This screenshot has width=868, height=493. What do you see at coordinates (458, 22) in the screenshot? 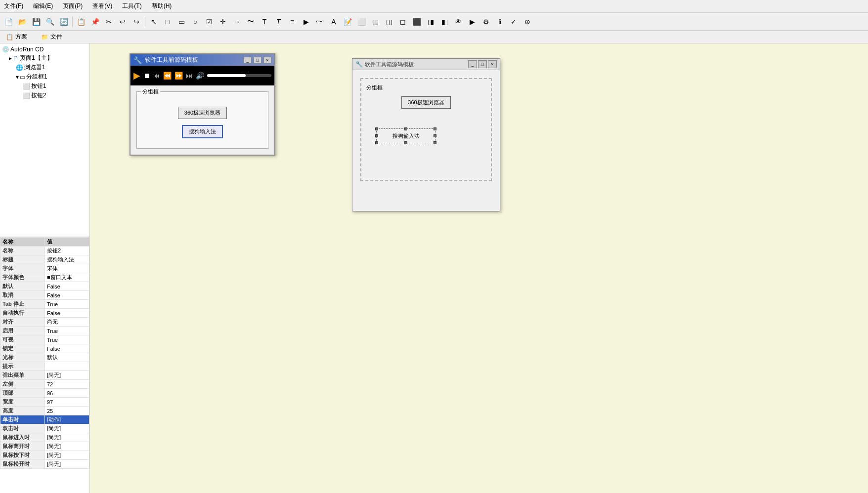
I see `tb-preview: 👁` at bounding box center [458, 22].